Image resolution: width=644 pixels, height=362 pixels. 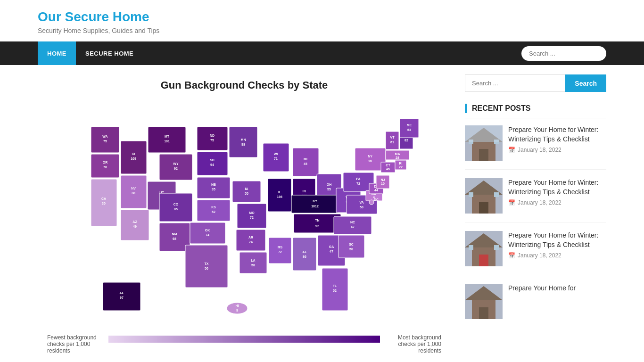 What do you see at coordinates (393, 138) in the screenshot?
I see `svg-text: VT` at bounding box center [393, 138].